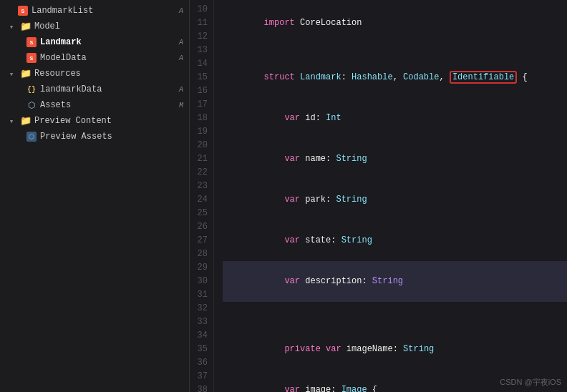 The width and height of the screenshot is (567, 392). Describe the element at coordinates (94, 58) in the screenshot. I see `sidebar-item-modeldata: S ModelData A` at that location.